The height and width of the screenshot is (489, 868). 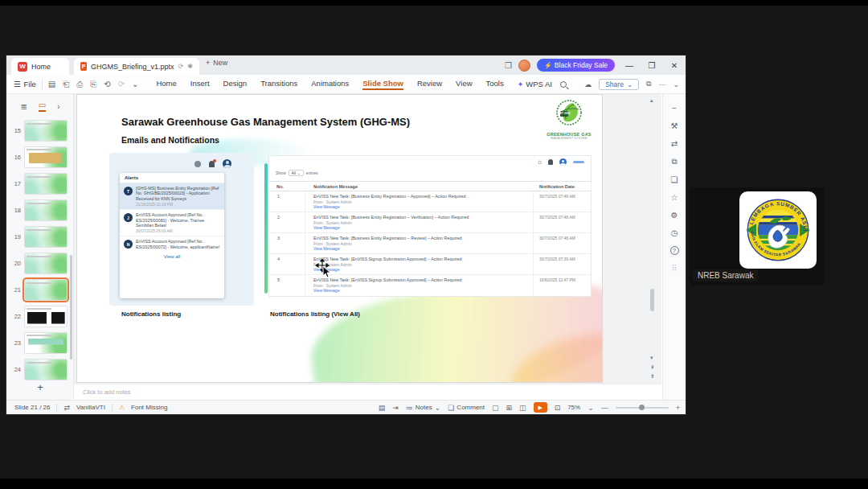 What do you see at coordinates (652, 358) in the screenshot?
I see `scroll-down-icon: ▾` at bounding box center [652, 358].